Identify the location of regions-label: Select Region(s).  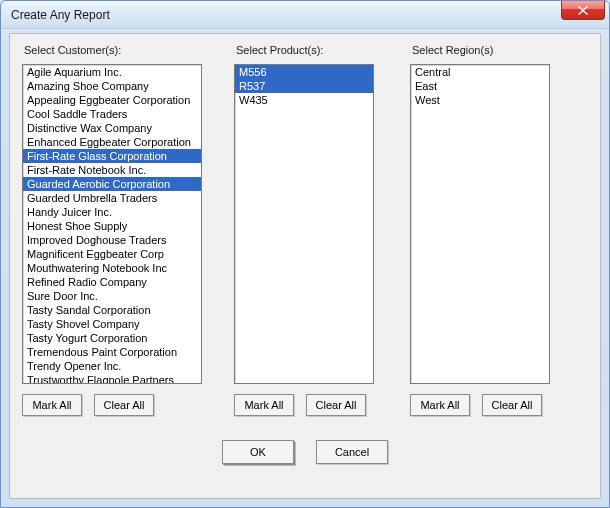
(480, 50).